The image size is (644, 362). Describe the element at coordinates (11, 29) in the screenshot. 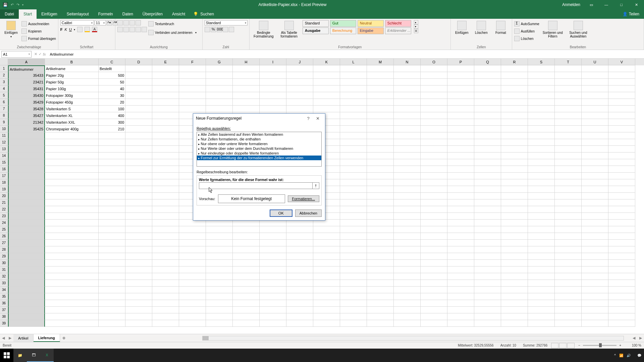

I see `paste-button: Einfügen ▾` at that location.